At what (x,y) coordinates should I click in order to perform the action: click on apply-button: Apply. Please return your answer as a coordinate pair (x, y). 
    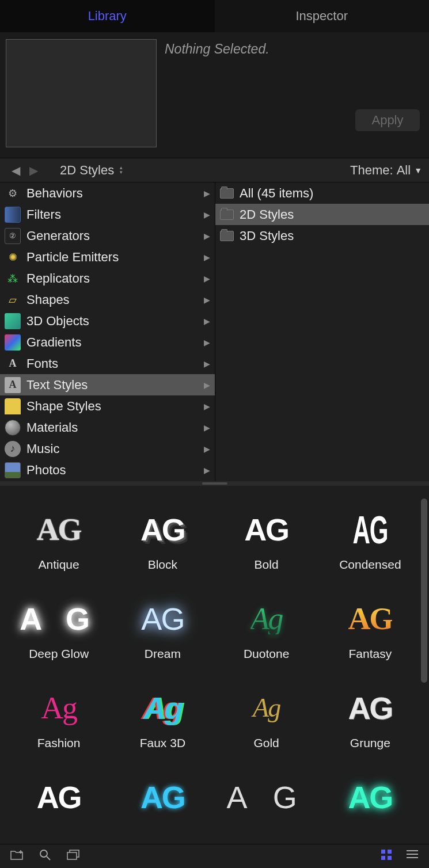
    Looking at the image, I should click on (388, 120).